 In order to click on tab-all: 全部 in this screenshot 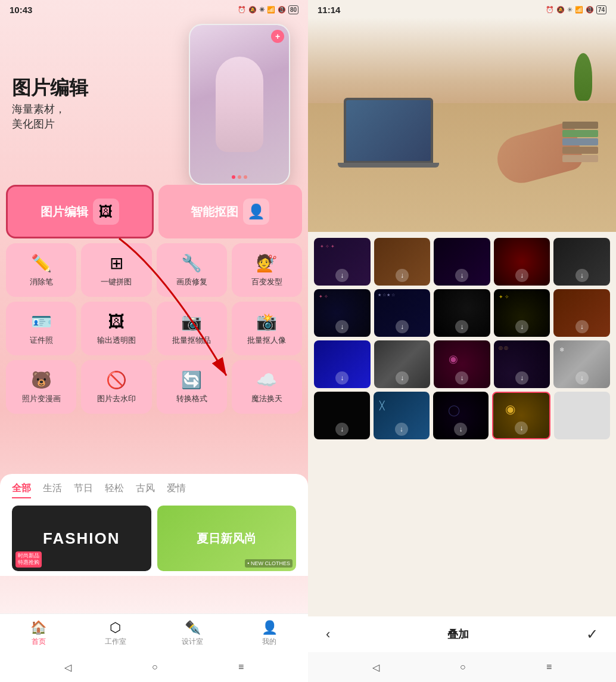, I will do `click(21, 490)`.